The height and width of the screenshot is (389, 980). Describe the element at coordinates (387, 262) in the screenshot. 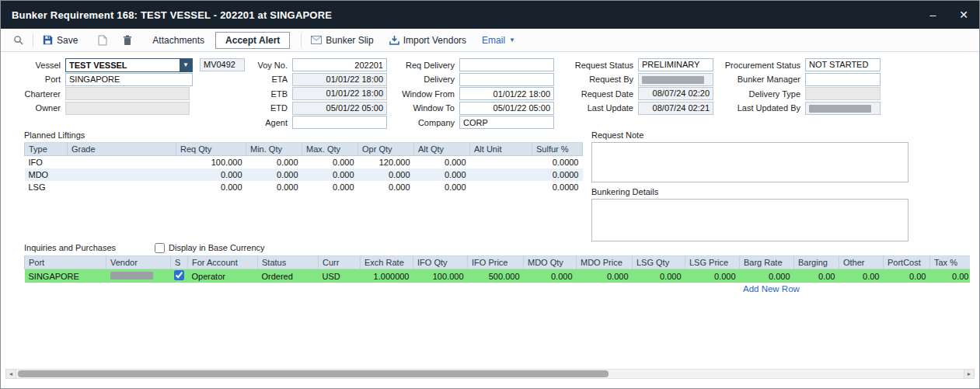

I see `col-exch-rate: Exch Rate` at that location.